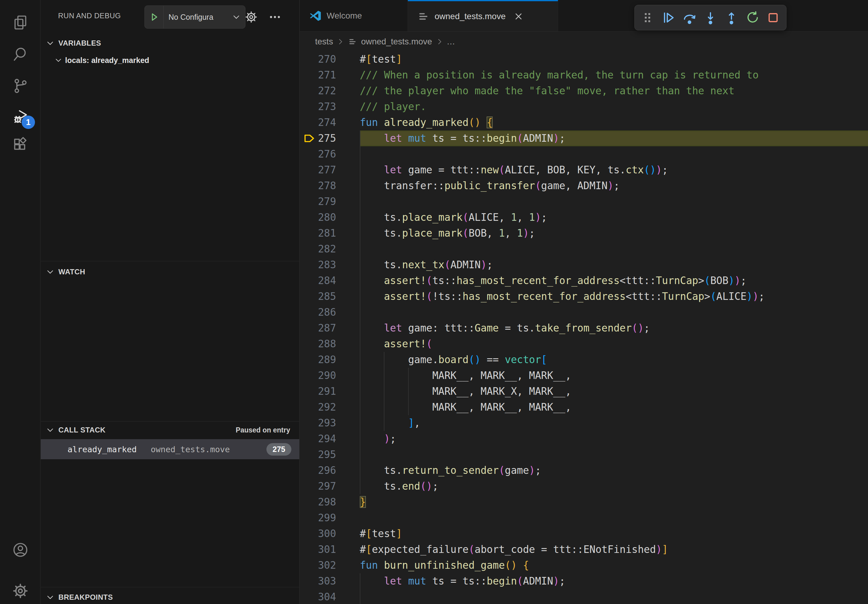  What do you see at coordinates (327, 233) in the screenshot?
I see `line-number: 281` at bounding box center [327, 233].